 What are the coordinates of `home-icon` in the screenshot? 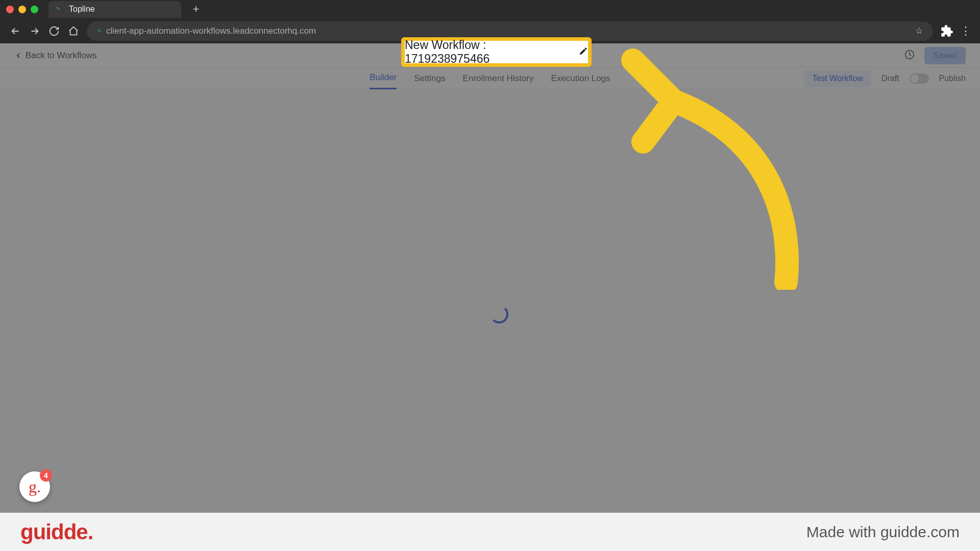 It's located at (74, 31).